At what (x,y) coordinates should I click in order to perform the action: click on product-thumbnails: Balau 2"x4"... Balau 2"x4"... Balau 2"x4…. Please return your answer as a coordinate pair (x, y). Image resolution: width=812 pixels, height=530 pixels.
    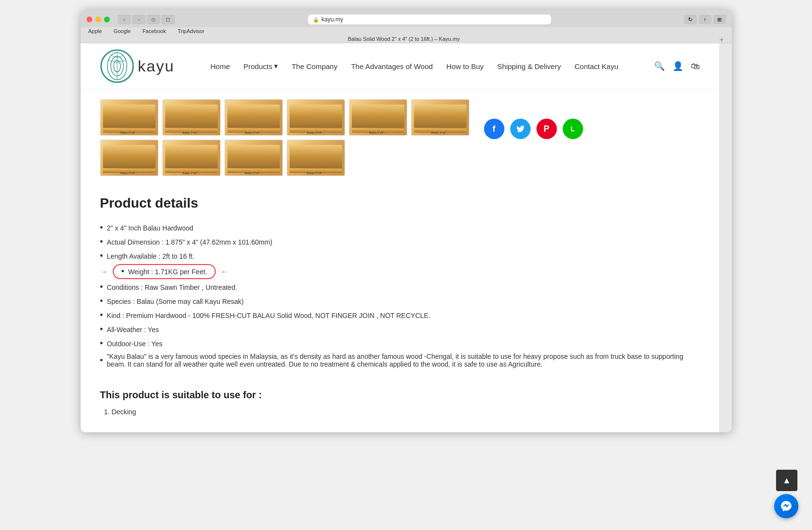
    Looking at the image, I should click on (285, 138).